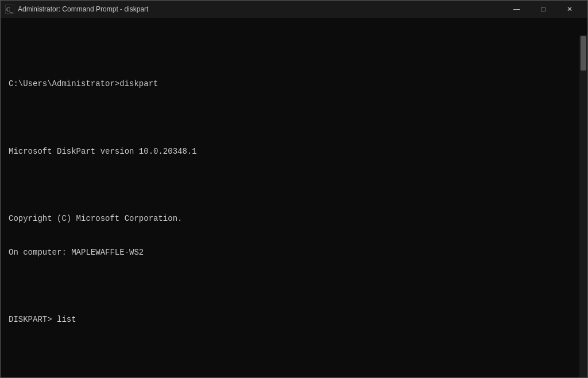 Image resolution: width=588 pixels, height=378 pixels. What do you see at coordinates (291, 320) in the screenshot?
I see `list-command: DISKPART> list` at bounding box center [291, 320].